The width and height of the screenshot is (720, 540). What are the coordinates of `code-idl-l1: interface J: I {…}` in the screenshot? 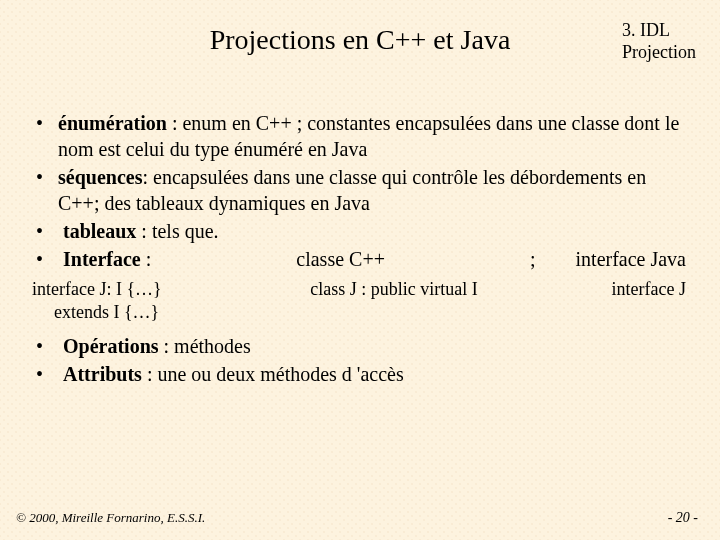 It's located at (142, 290).